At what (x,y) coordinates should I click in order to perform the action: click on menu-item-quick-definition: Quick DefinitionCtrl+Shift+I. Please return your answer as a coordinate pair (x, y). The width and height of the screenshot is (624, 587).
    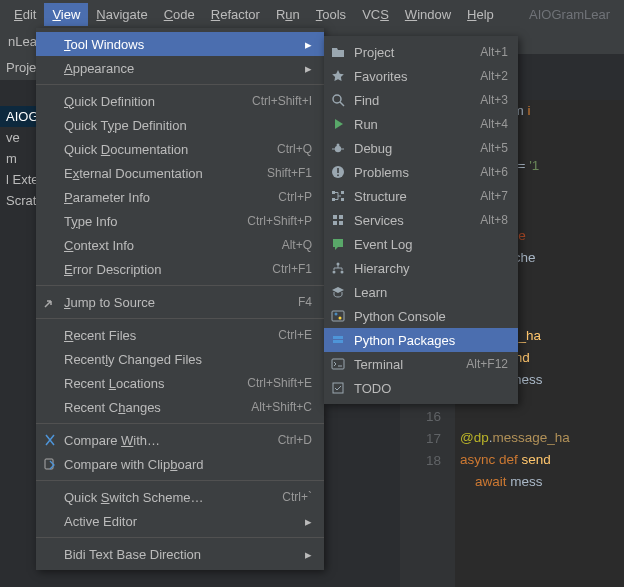
    Looking at the image, I should click on (180, 101).